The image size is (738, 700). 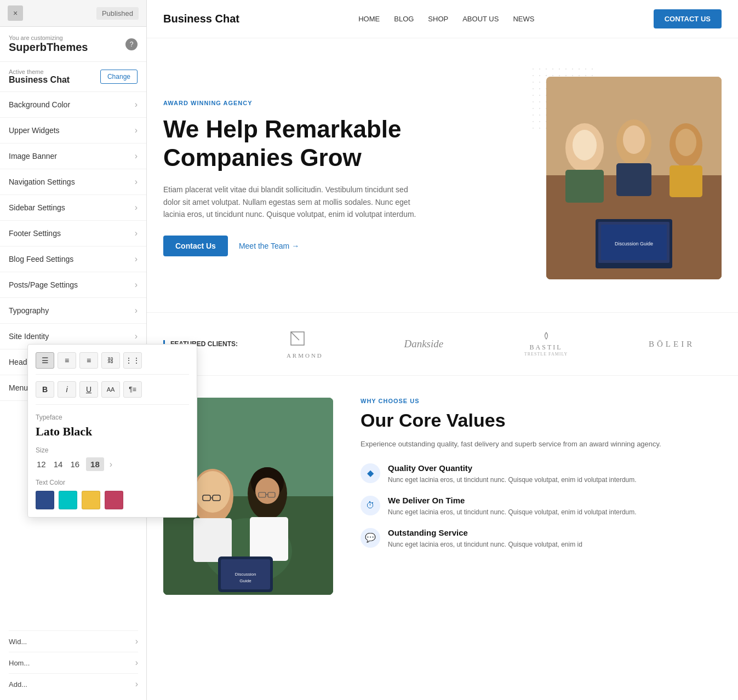 I want to click on nav-news: NEWS, so click(x=524, y=19).